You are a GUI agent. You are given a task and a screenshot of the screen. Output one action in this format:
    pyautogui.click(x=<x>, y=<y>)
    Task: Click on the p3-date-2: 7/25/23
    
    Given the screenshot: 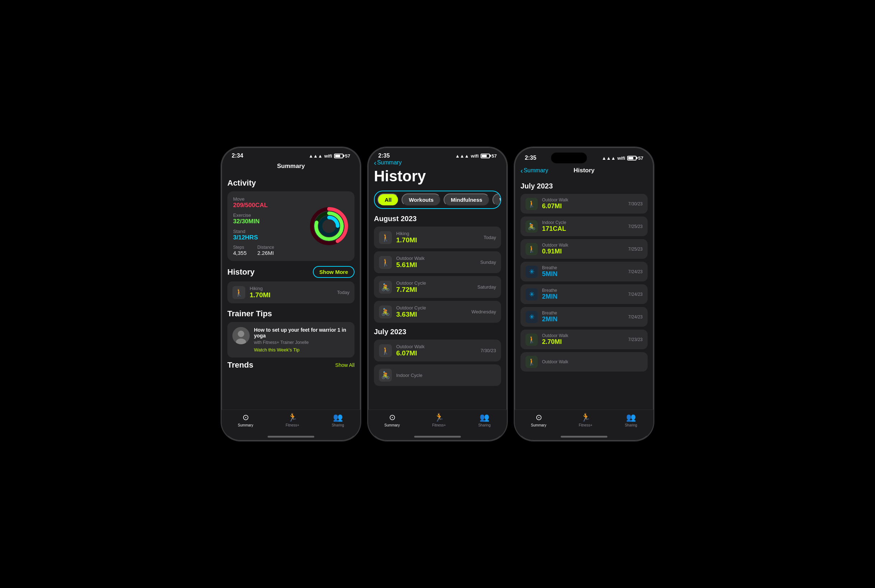 What is the action you would take?
    pyautogui.click(x=636, y=226)
    